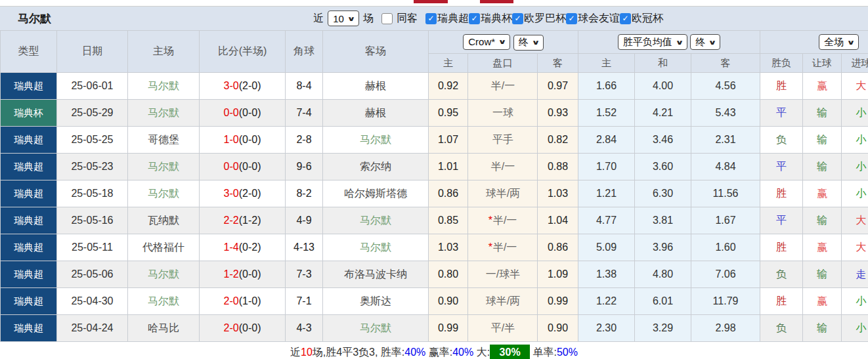 This screenshot has width=868, height=359. I want to click on odds-group-header: 胜平负均值 ∨ 终 ∨, so click(670, 42).